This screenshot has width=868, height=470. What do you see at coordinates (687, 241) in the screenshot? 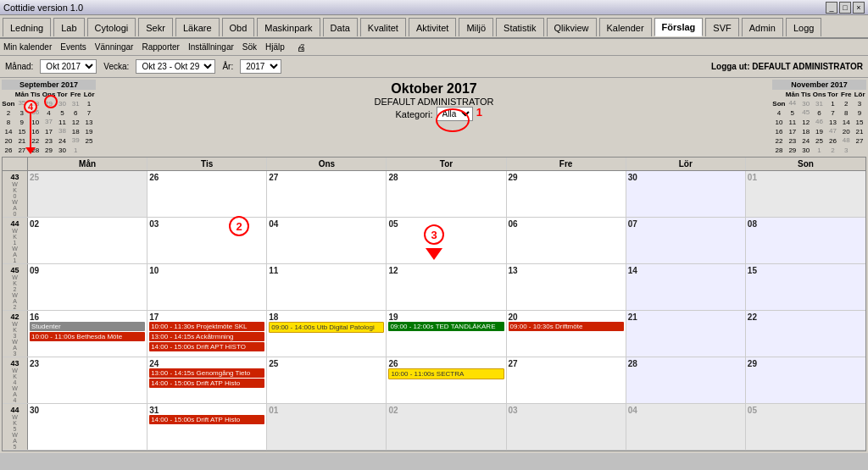
I see `calendar-day: 07` at bounding box center [687, 241].